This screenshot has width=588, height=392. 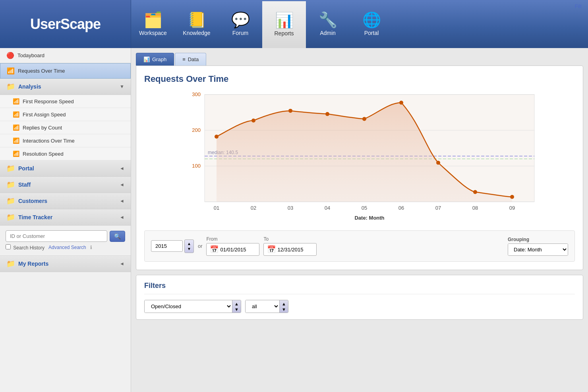 I want to click on top-navigation: UserScape 🗂️ Workspace 📒 Knowledge 💬 For…, so click(x=294, y=24).